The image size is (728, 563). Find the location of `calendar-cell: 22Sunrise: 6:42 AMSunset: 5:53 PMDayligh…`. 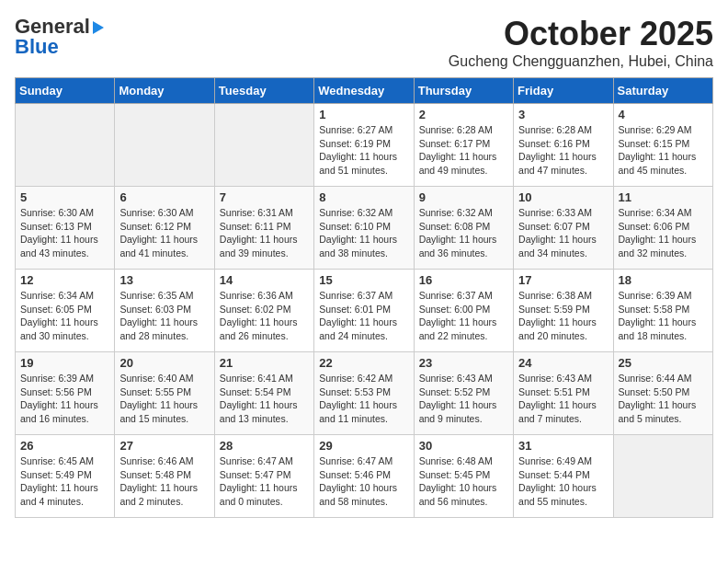

calendar-cell: 22Sunrise: 6:42 AMSunset: 5:53 PMDayligh… is located at coordinates (364, 394).